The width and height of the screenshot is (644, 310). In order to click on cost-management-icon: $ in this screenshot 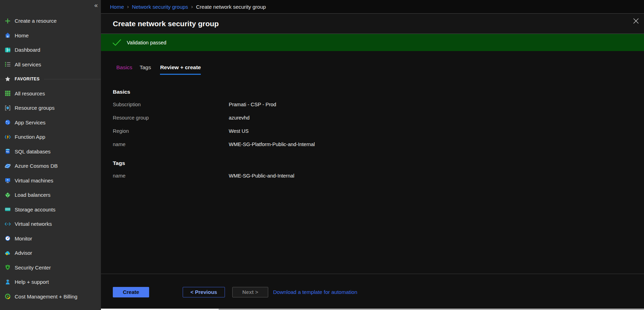, I will do `click(8, 296)`.